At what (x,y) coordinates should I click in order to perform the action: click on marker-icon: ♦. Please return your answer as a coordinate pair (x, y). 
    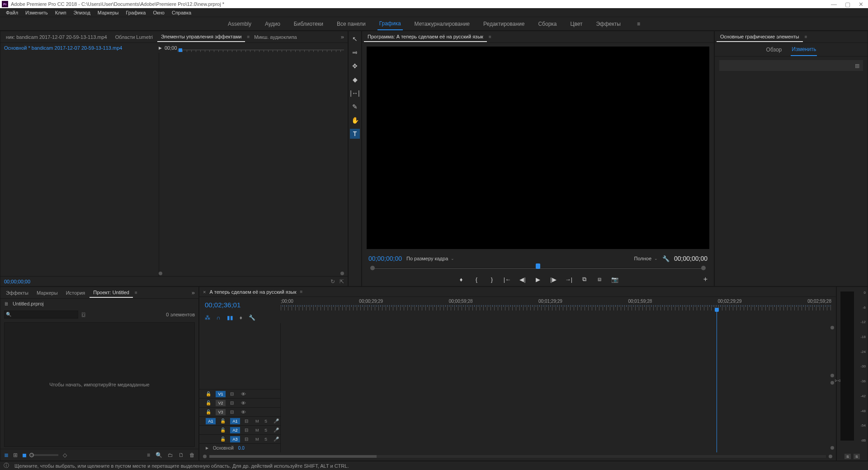
    Looking at the image, I should click on (241, 318).